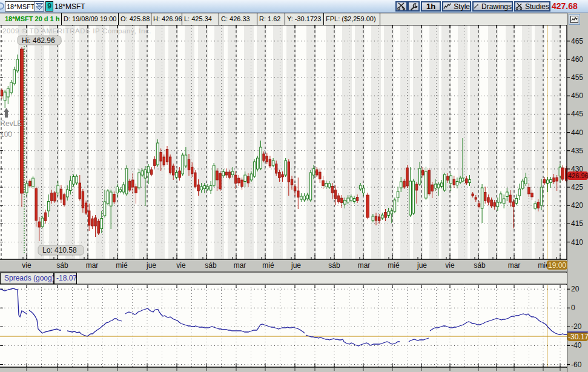 The image size is (588, 372). I want to click on svg-text: 20, so click(575, 289).